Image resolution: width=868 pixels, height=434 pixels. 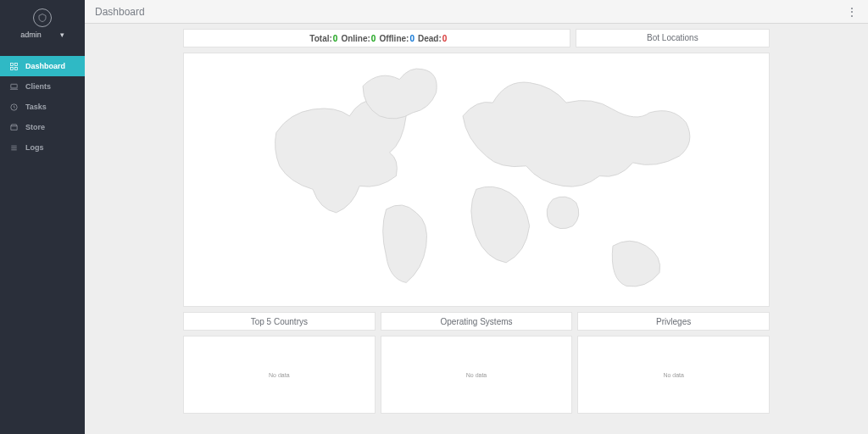 What do you see at coordinates (38, 86) in the screenshot?
I see `sidebar-item-label: Clients` at bounding box center [38, 86].